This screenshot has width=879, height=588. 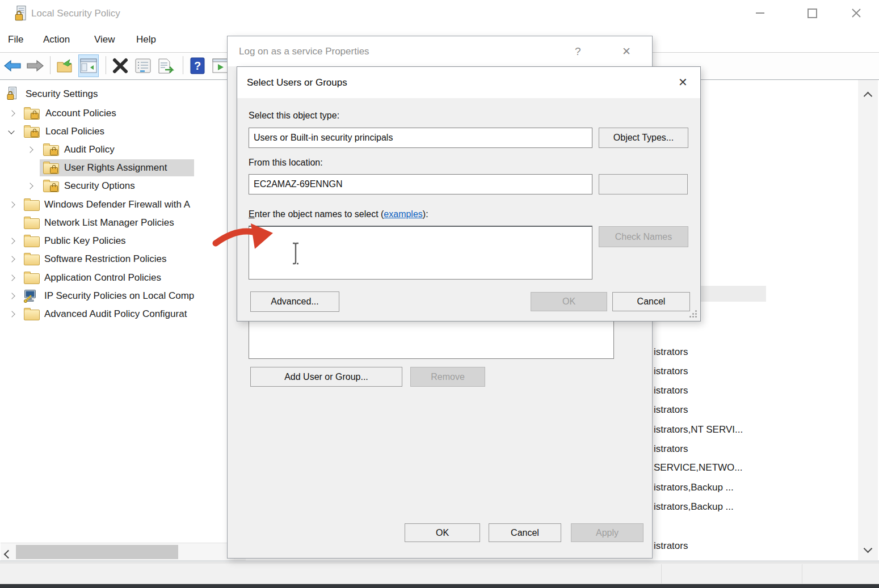 I want to click on resize-grip, so click(x=693, y=315).